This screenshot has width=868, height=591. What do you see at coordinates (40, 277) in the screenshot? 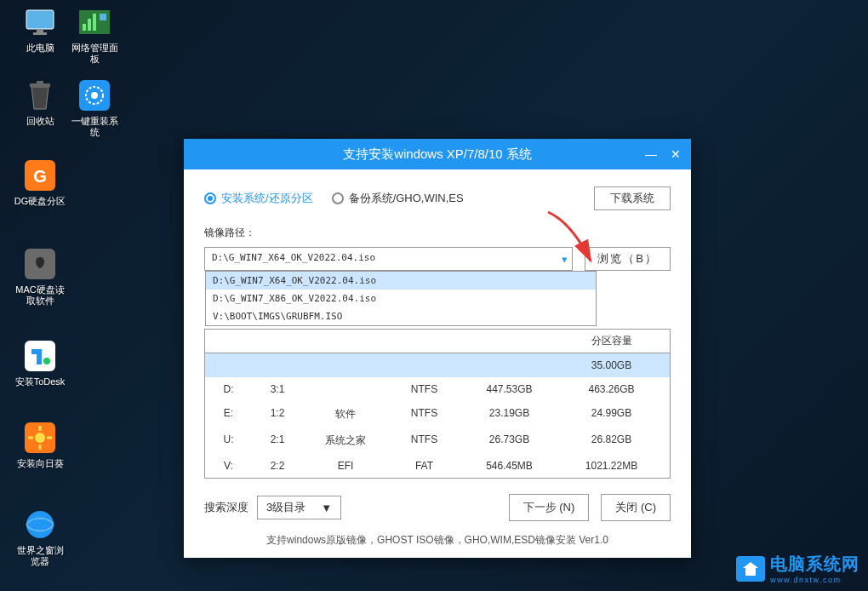
I see `desktop-icon-mac-disk: MAC硬盘读取软件` at bounding box center [40, 277].